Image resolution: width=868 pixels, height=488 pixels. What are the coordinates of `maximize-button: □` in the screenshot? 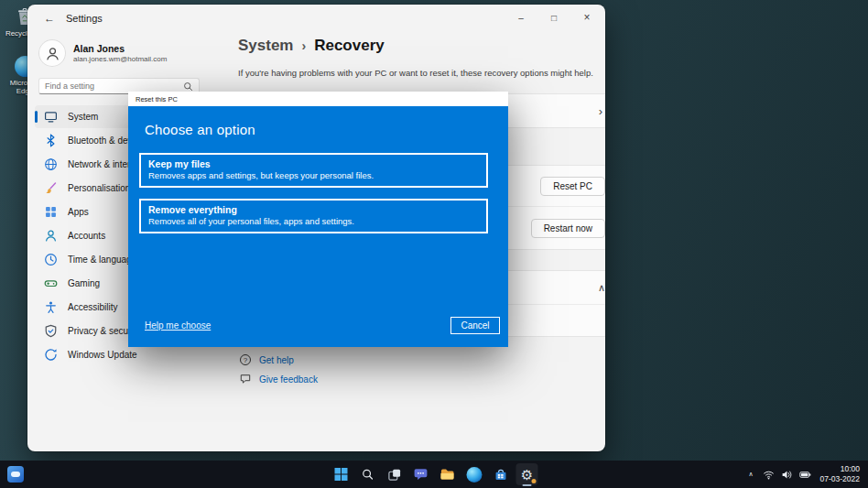 It's located at (554, 17).